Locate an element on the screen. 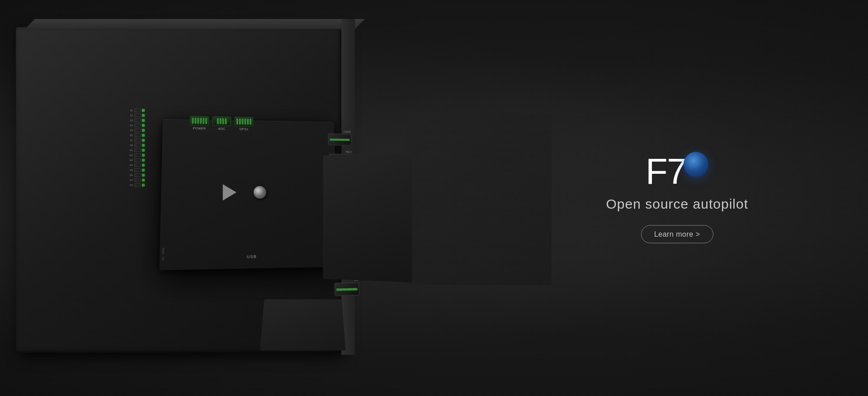  io-pin-label: B6 is located at coordinates (130, 135).